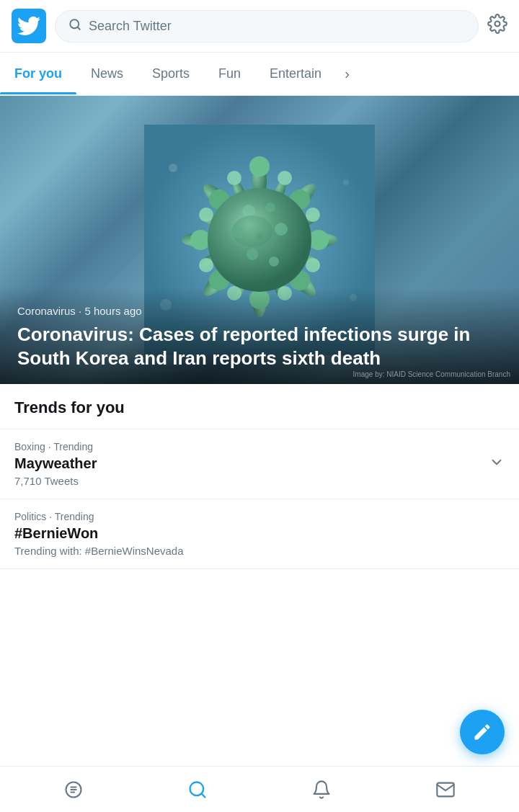 The height and width of the screenshot is (812, 519). Describe the element at coordinates (296, 73) in the screenshot. I see `tab-entertainment: Entertain` at that location.